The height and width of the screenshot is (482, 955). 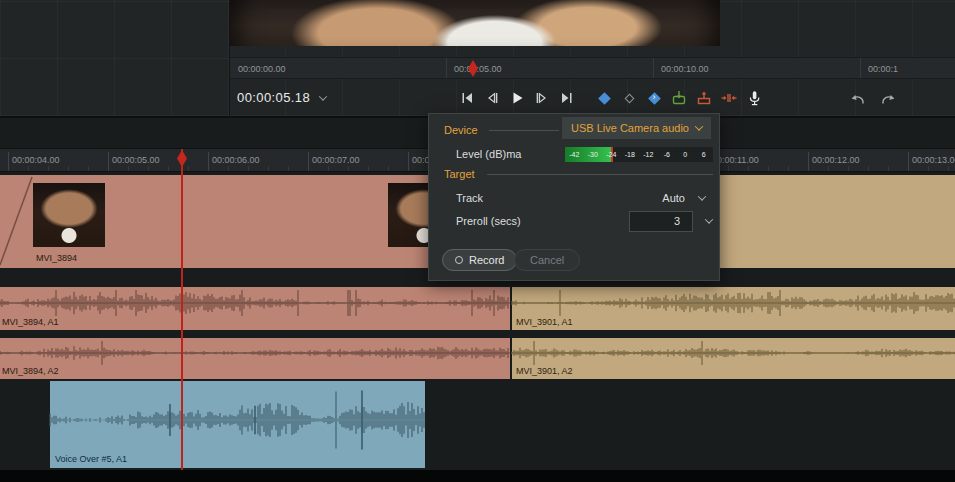 What do you see at coordinates (610, 98) in the screenshot?
I see `transport-controls: ›` at bounding box center [610, 98].